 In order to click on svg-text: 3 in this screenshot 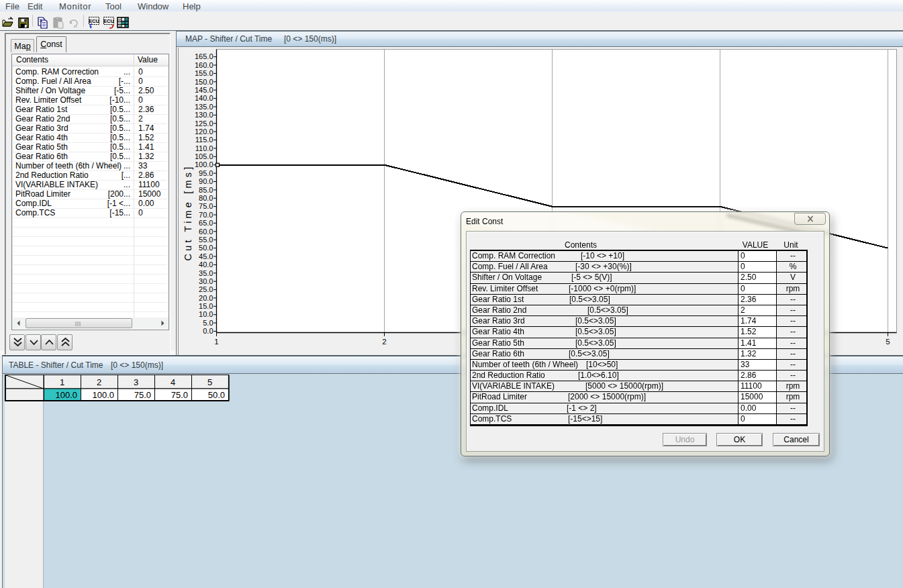, I will do `click(136, 383)`.